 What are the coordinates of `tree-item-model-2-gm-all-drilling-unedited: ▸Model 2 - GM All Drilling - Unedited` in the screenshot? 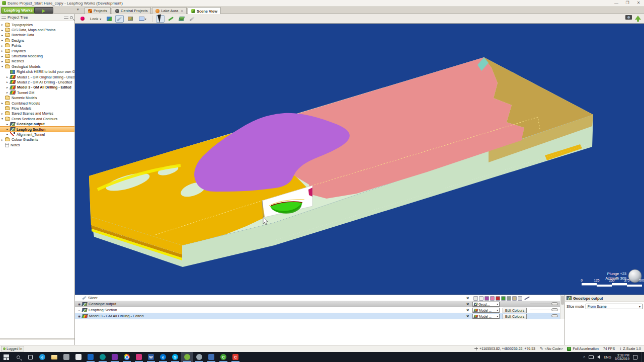 It's located at (37, 82).